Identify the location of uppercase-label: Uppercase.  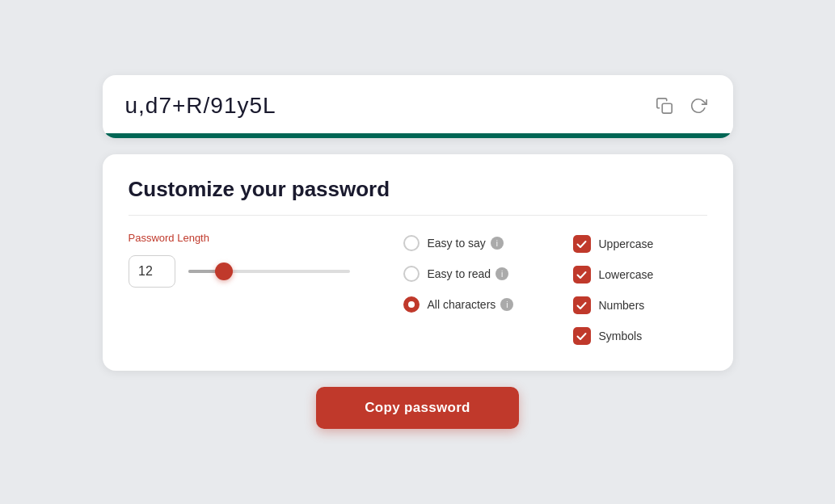
(626, 244).